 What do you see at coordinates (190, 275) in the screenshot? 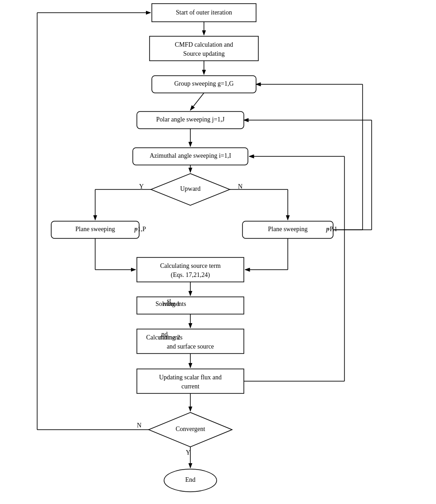
I see `svg-text: (Eqs. 17,21,24)` at bounding box center [190, 275].